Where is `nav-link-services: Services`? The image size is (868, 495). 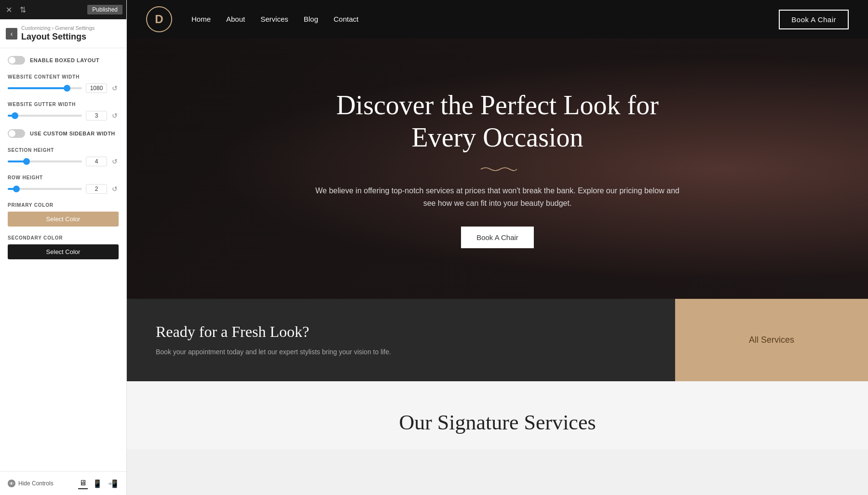 nav-link-services: Services is located at coordinates (274, 19).